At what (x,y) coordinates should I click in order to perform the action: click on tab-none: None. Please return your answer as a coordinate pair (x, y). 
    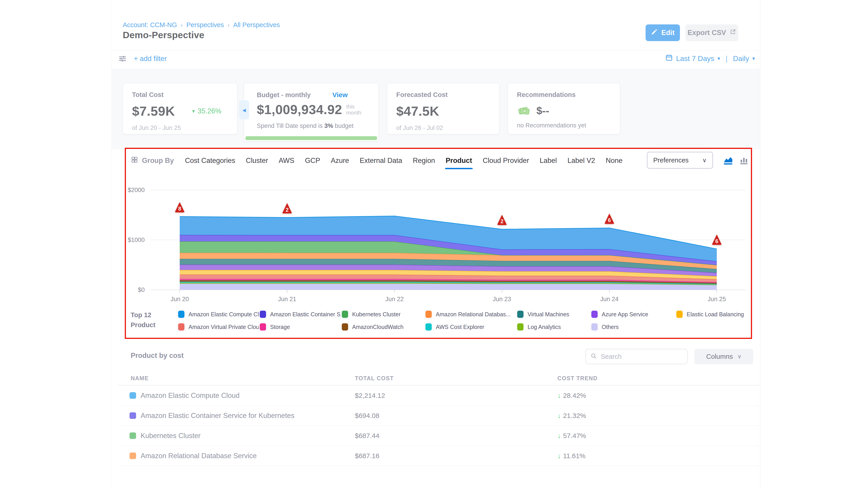
    Looking at the image, I should click on (614, 161).